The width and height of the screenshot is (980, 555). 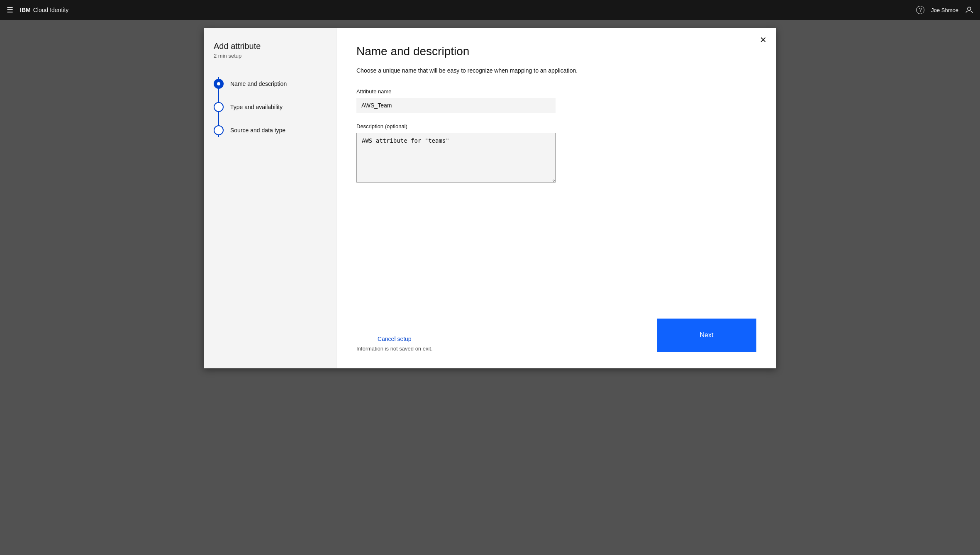 What do you see at coordinates (456, 105) in the screenshot?
I see `attribute-name-input` at bounding box center [456, 105].